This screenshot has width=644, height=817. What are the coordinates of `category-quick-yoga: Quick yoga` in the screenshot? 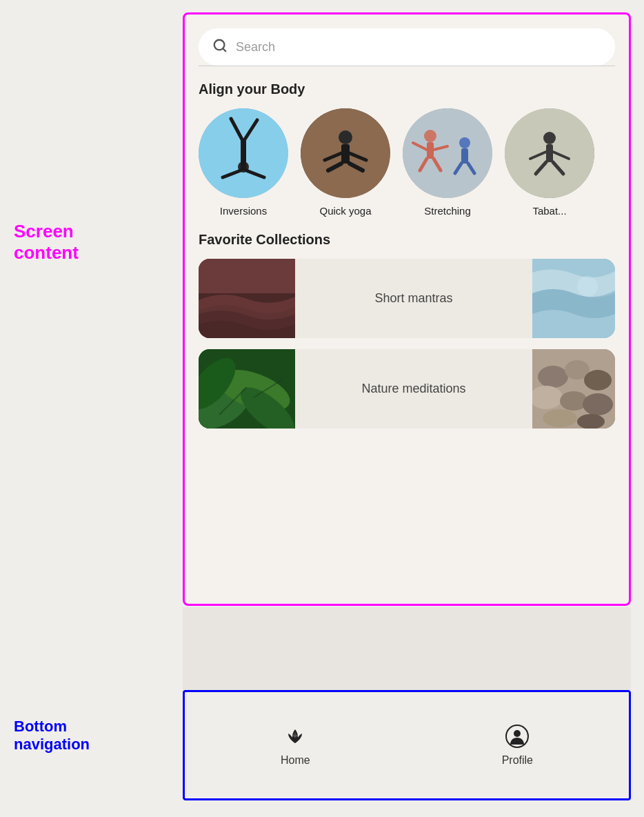 It's located at (345, 163).